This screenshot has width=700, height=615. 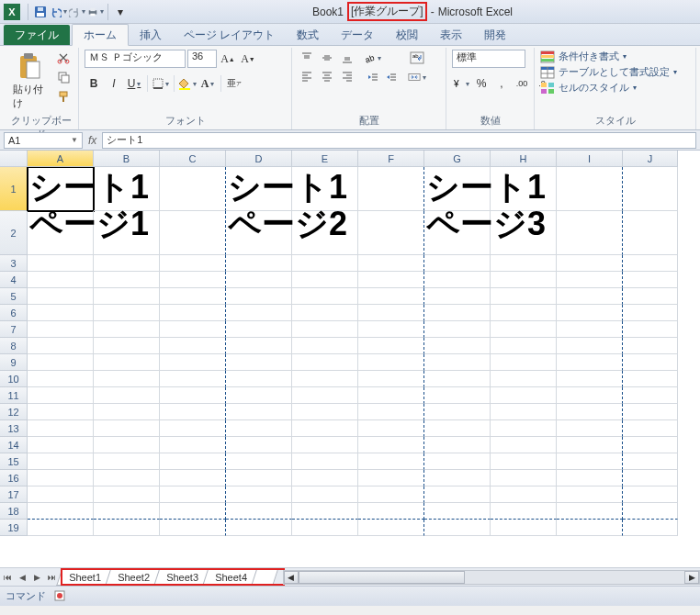 I want to click on align-right-icon, so click(x=347, y=76).